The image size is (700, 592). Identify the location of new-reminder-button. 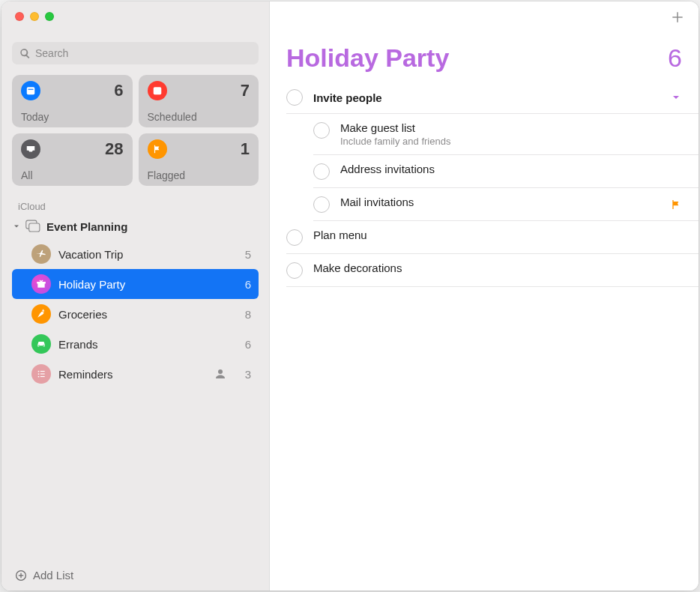
(678, 17).